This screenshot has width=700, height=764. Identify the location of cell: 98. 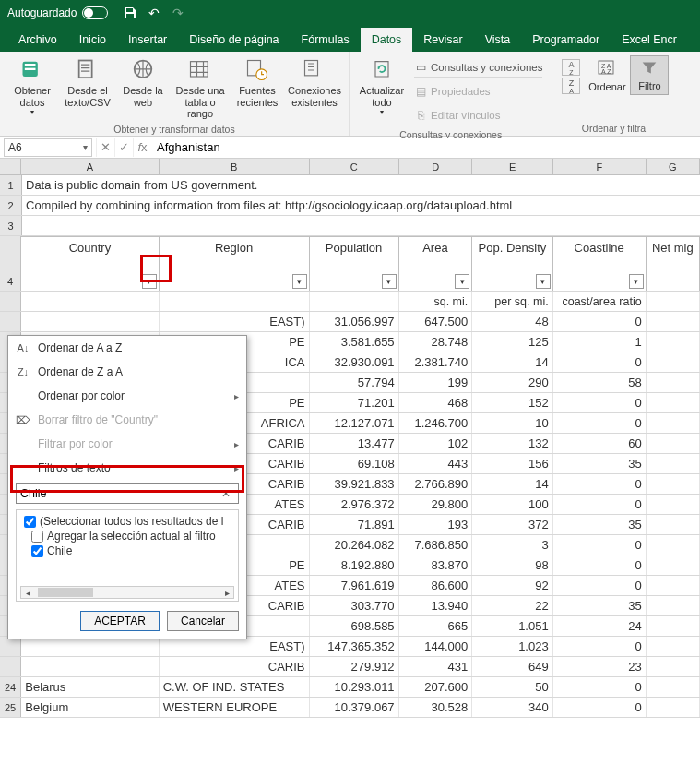
(513, 565).